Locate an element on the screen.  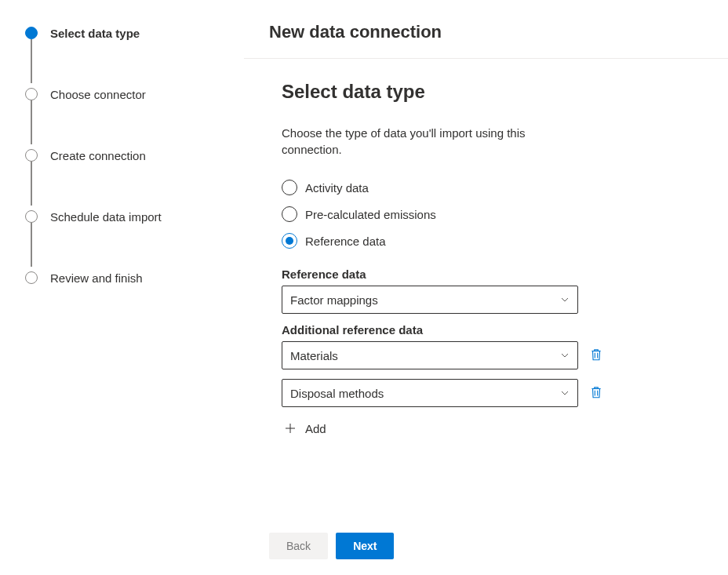
data-type-radio-group: Activity data Pre-calculated emissions R… is located at coordinates (493, 214).